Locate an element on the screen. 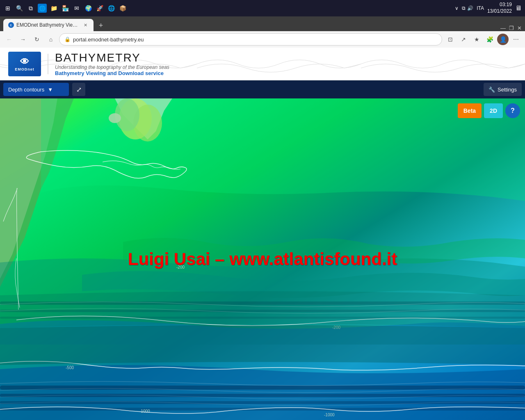  windows-taskbar: ⊞ 🔍 ⧉ 🌐 📁 🏪 ✉ 🌍 🚀 🌐 📦 ∨ ⧉ 🔊 ITA 03:19 13… is located at coordinates (262, 8).